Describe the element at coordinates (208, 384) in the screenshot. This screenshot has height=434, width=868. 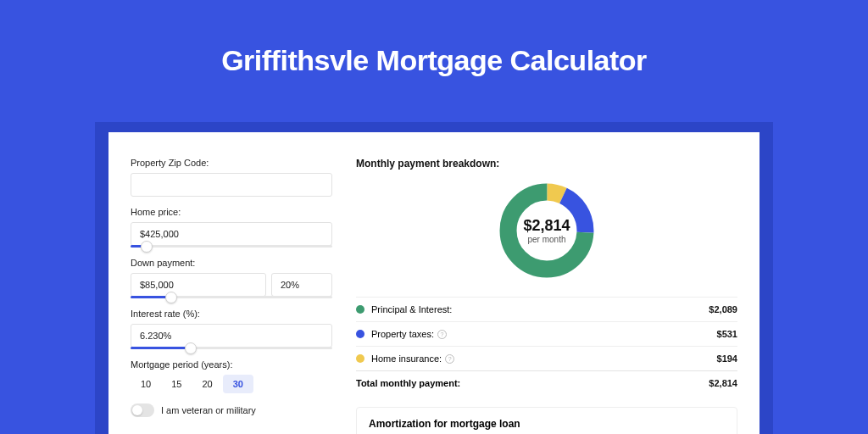
I see `period-20-button: 20` at that location.